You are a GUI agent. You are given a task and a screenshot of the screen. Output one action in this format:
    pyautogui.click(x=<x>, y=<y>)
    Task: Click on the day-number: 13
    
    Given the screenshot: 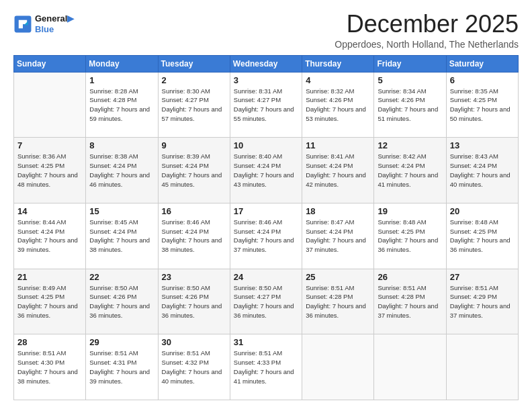 What is the action you would take?
    pyautogui.click(x=482, y=145)
    